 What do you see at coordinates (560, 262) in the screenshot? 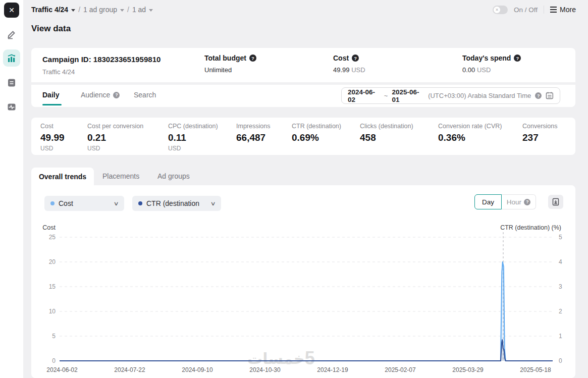
I see `svg-text: 4` at bounding box center [560, 262].